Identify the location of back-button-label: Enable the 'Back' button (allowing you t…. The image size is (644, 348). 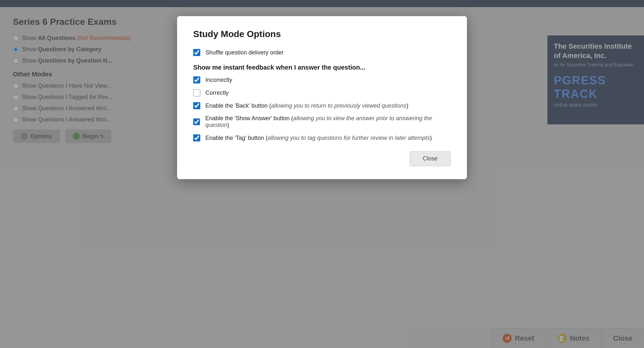
(307, 106).